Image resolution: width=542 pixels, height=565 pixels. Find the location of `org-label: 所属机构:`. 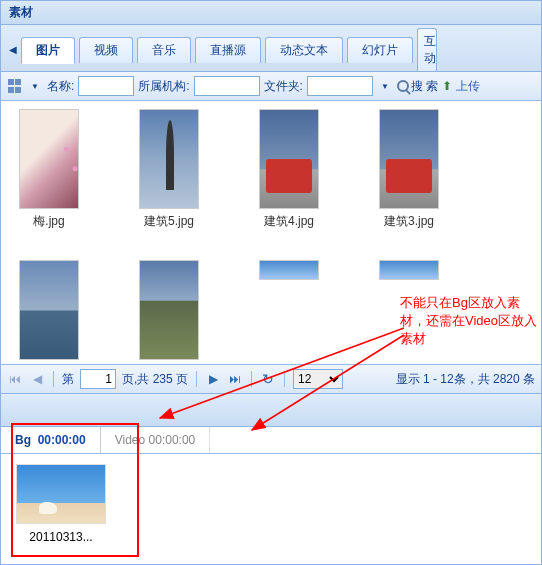

org-label: 所属机构: is located at coordinates (164, 86).